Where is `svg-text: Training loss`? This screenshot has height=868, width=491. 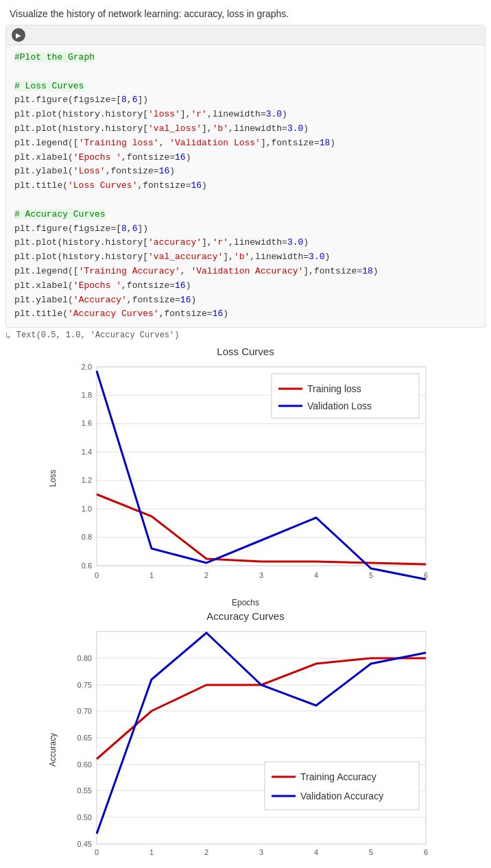
svg-text: Training loss is located at coordinates (335, 389).